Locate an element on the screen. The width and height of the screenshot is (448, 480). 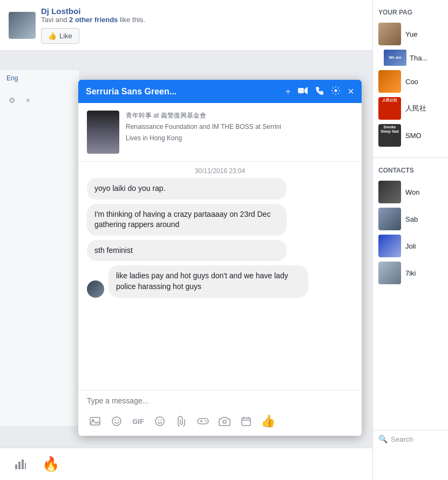
camera-icon is located at coordinates (225, 421).